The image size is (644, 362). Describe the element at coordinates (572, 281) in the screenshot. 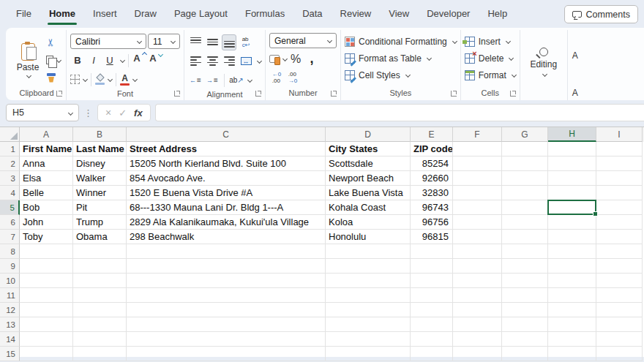

I see `cell-H10` at that location.